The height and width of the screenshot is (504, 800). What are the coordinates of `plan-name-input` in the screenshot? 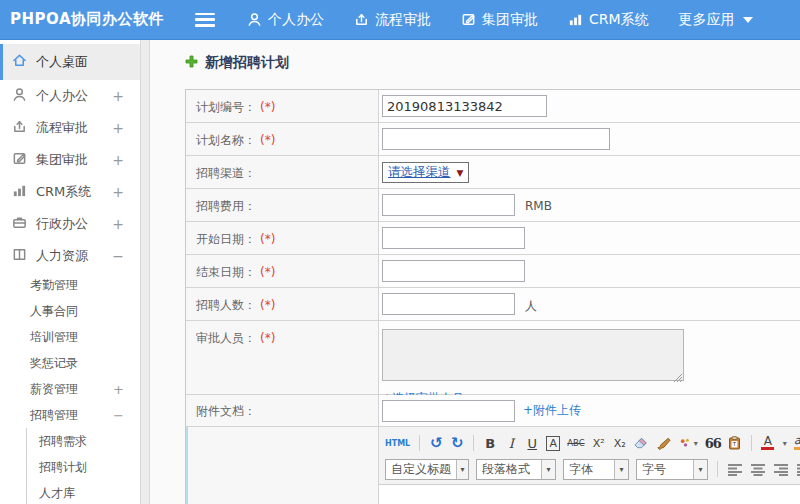 It's located at (496, 139).